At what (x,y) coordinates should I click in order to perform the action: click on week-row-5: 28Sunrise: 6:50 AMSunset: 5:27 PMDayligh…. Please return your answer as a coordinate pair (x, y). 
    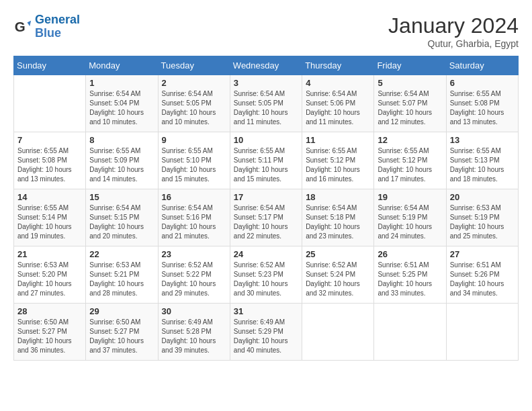
    Looking at the image, I should click on (266, 332).